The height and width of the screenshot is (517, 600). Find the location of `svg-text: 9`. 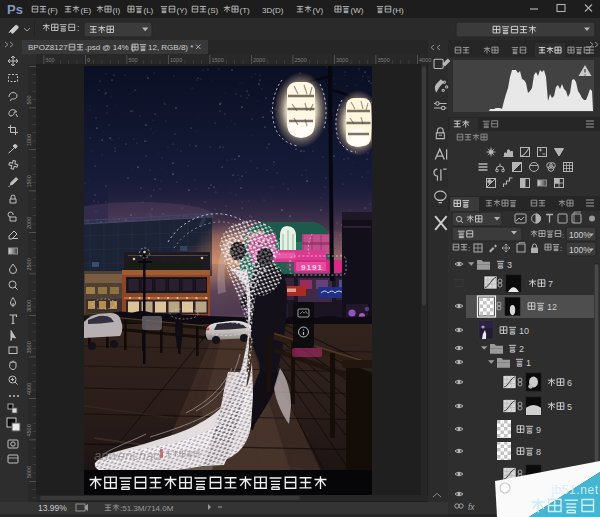

svg-text: 9 is located at coordinates (538, 430).